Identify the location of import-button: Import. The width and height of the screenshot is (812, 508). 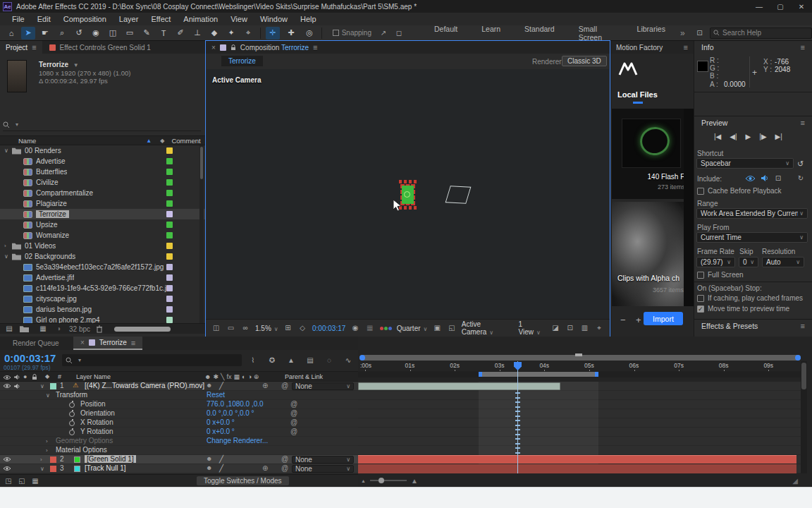
(663, 319).